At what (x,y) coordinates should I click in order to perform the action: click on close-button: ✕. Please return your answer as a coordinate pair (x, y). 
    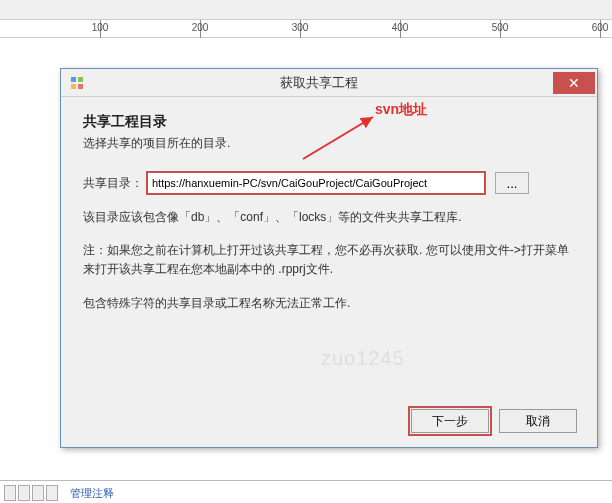
    Looking at the image, I should click on (574, 83).